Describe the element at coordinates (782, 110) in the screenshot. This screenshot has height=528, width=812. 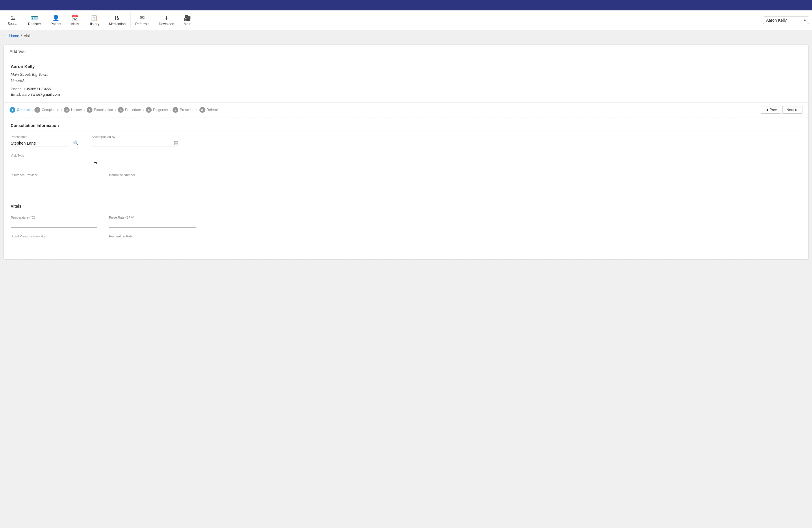
I see `steps-navigation: ◄ Prev Next ►` at that location.